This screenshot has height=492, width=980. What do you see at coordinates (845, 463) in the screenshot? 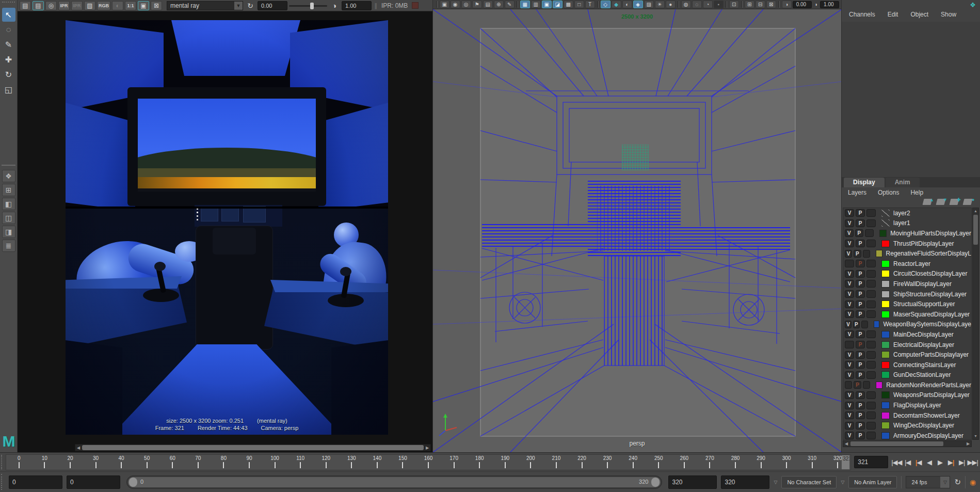
I see `current-time-marker: 321` at bounding box center [845, 463].